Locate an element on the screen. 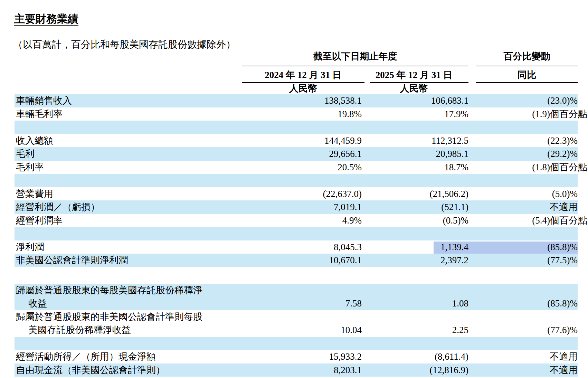  value-2025: (21,506.2) is located at coordinates (449, 194).